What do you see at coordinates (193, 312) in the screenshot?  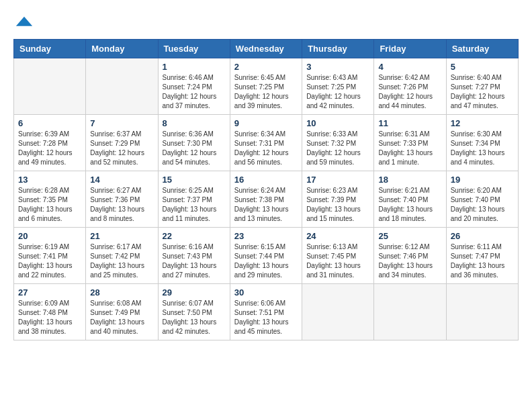 I see `calendar-cell: 29Sunrise: 6:07 AM Sunset: 7:50 PM Dayli…` at bounding box center [193, 312].